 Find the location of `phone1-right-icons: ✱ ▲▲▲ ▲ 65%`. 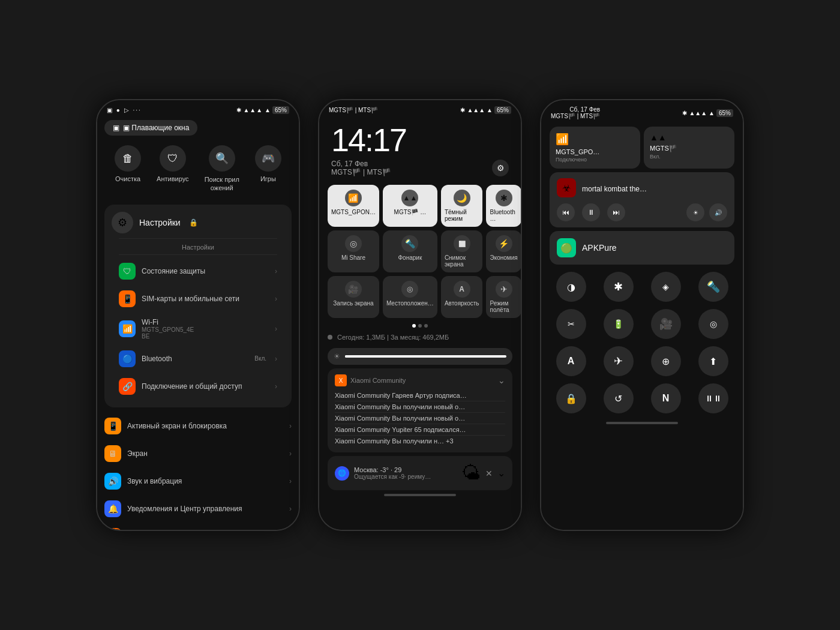

phone1-right-icons: ✱ ▲▲▲ ▲ 65% is located at coordinates (263, 110).